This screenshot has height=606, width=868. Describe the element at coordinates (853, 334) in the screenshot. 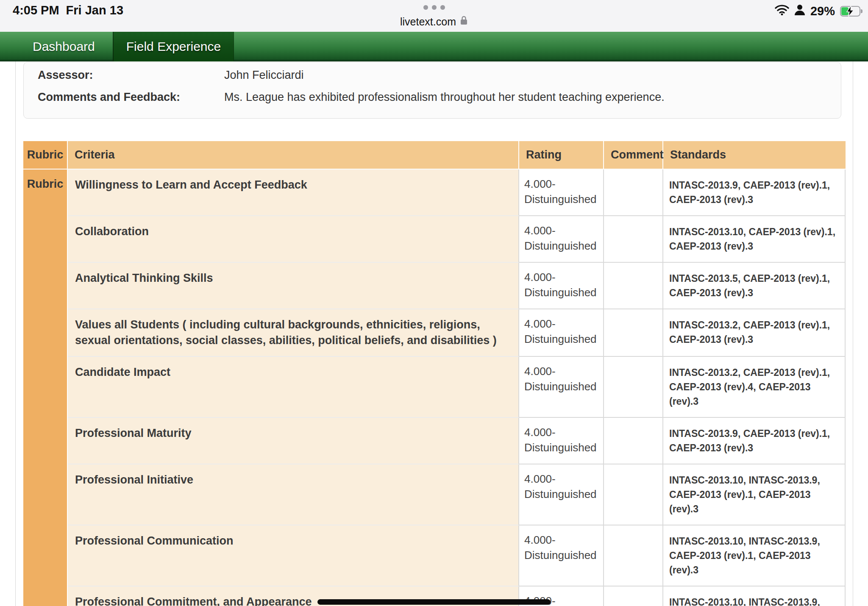

I see `frame-divider-right` at that location.